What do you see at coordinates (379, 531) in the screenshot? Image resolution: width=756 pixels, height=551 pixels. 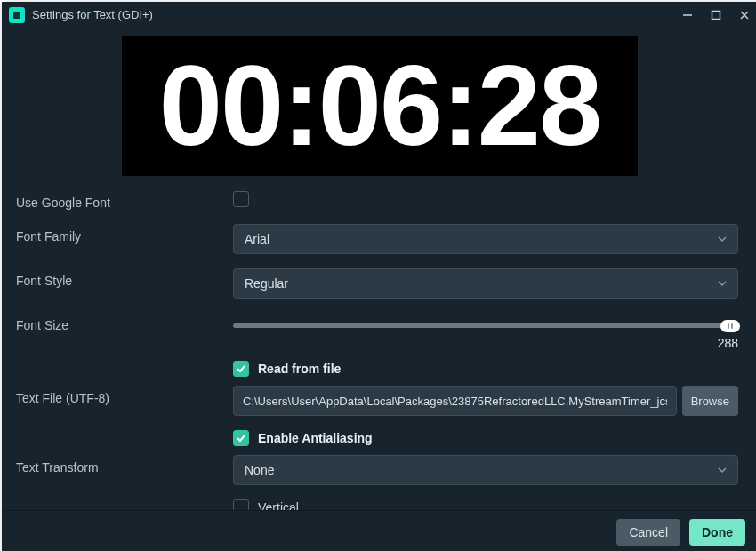 I see `footer: Cancel Done` at bounding box center [379, 531].